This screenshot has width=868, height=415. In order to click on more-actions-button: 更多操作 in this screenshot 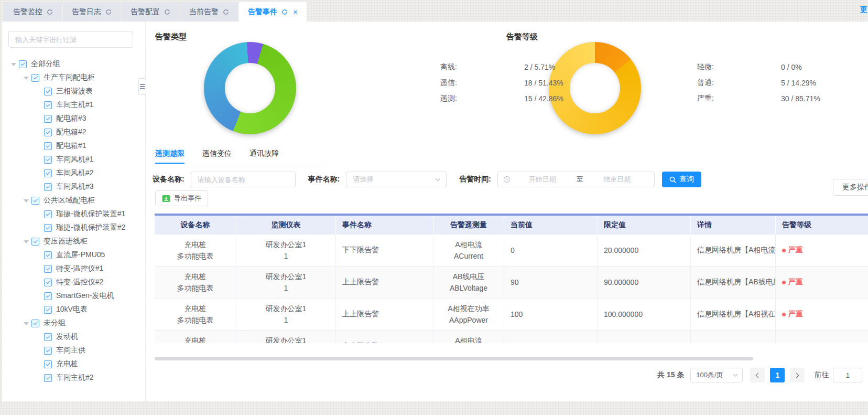, I will do `click(850, 187)`.